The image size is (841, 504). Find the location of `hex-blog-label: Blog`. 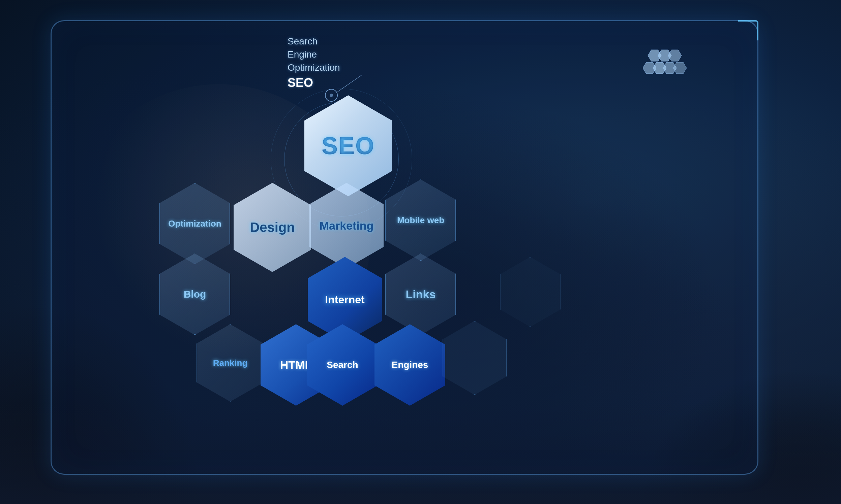

hex-blog-label: Blog is located at coordinates (195, 294).